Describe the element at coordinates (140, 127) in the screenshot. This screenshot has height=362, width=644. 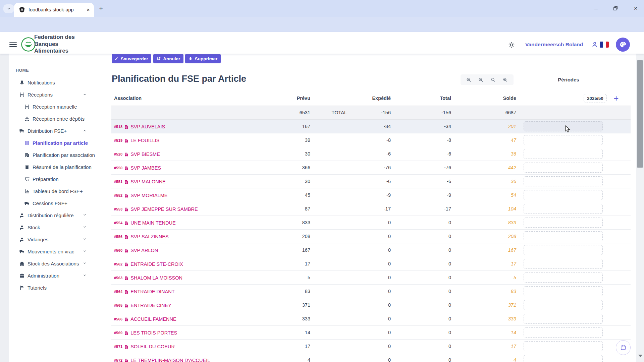
I see `association-link: #518SVP AUVELAIS` at that location.